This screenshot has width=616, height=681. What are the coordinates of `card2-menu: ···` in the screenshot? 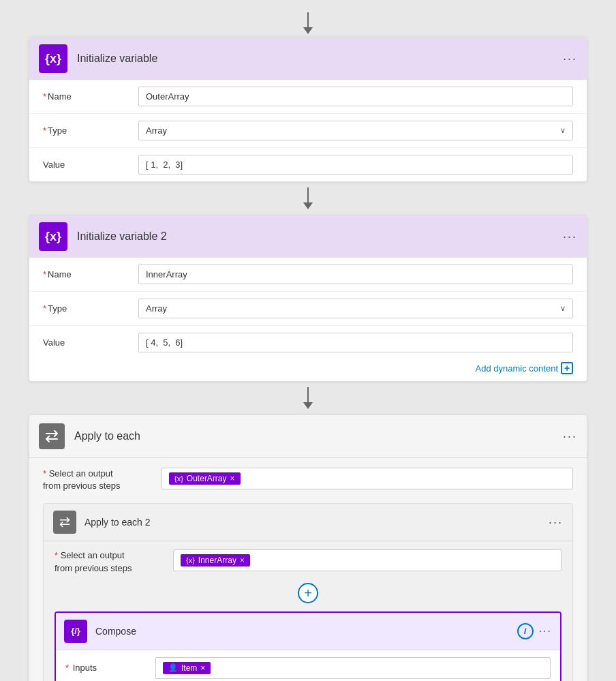 It's located at (570, 237).